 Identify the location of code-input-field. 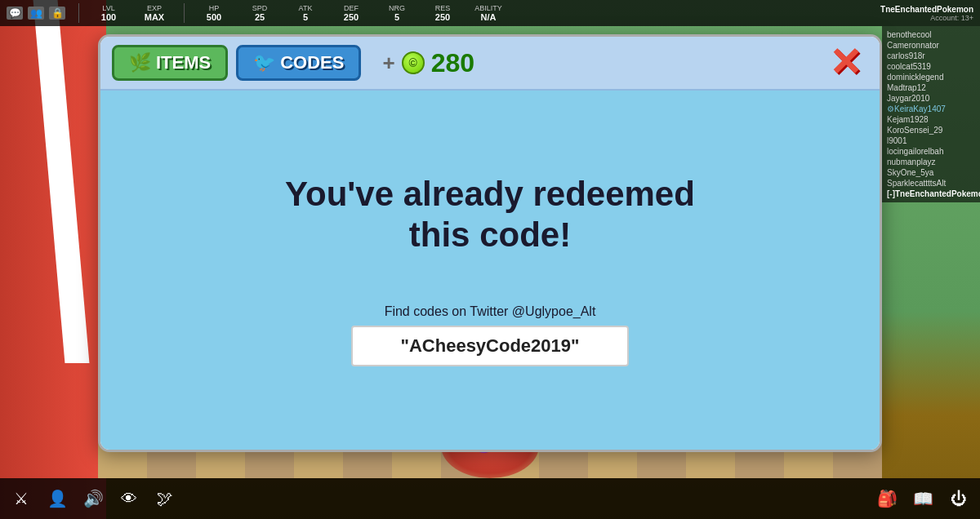
(490, 346).